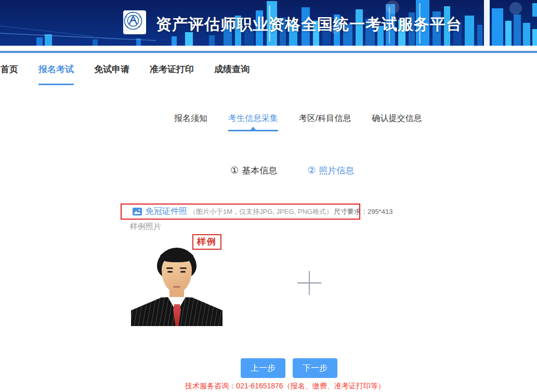  Describe the element at coordinates (312, 25) in the screenshot. I see `platform-title: 资产评估师职业资格全国统一考试服务平台` at that location.